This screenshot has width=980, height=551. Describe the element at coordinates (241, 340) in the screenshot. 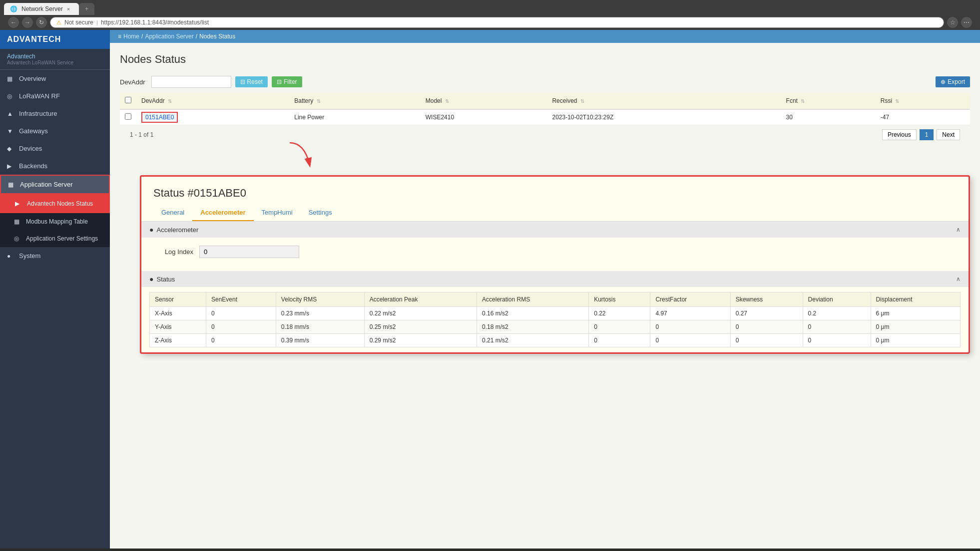

I see `z-senevent: 0` at that location.